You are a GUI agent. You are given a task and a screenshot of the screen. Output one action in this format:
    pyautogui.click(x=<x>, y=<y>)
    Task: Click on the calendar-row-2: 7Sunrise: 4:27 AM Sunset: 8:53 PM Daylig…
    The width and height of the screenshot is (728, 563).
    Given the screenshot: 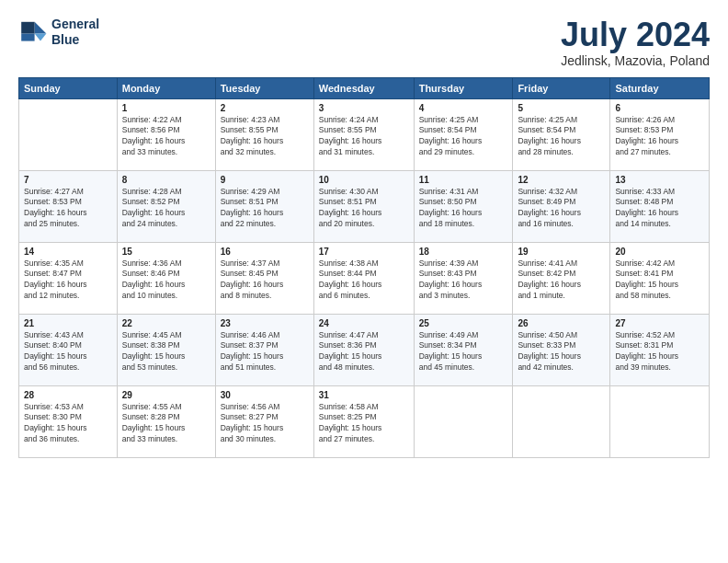 What is the action you would take?
    pyautogui.click(x=364, y=206)
    